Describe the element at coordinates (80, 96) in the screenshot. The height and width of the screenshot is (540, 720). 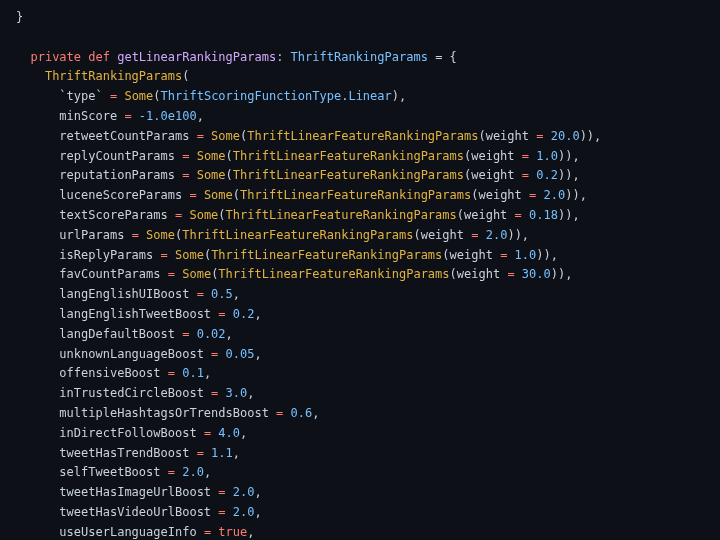
I see `param-type-name: `type`` at that location.